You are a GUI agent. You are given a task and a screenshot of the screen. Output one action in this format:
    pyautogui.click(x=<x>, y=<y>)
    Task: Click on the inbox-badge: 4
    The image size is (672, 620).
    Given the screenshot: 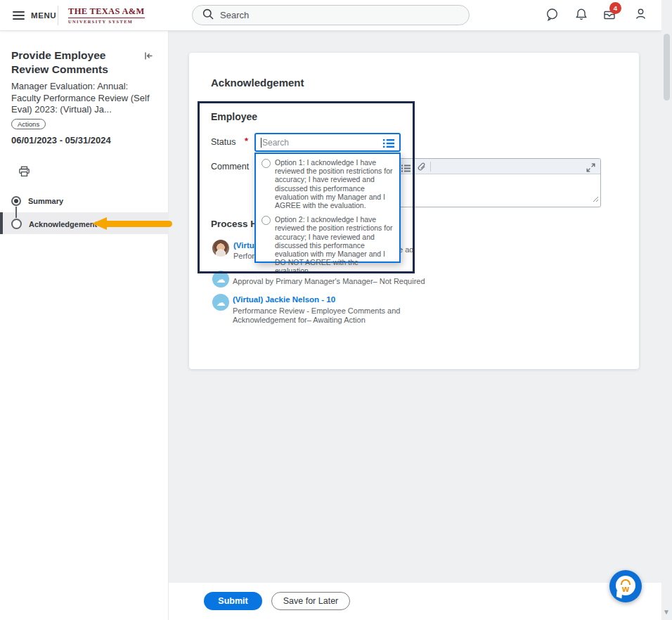 What is the action you would take?
    pyautogui.click(x=616, y=8)
    